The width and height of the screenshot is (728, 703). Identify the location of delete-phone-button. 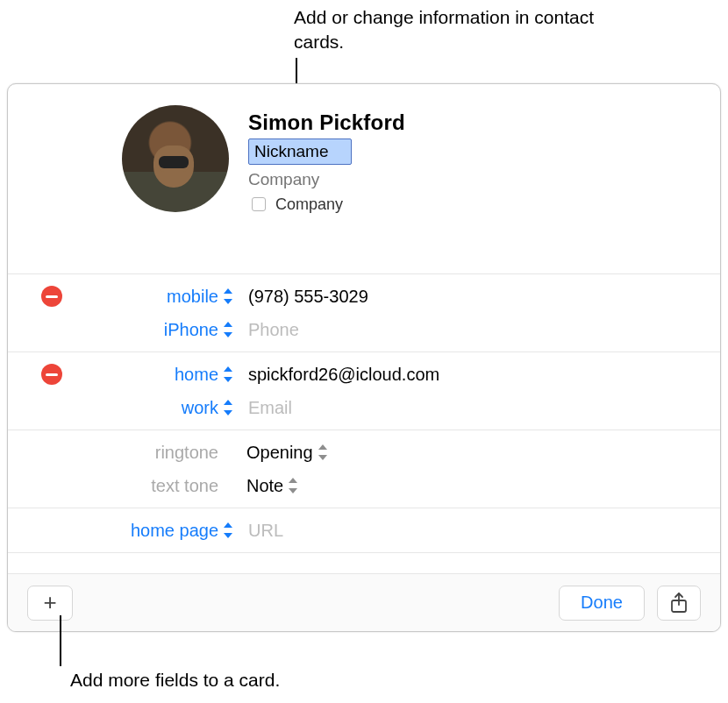
(52, 296).